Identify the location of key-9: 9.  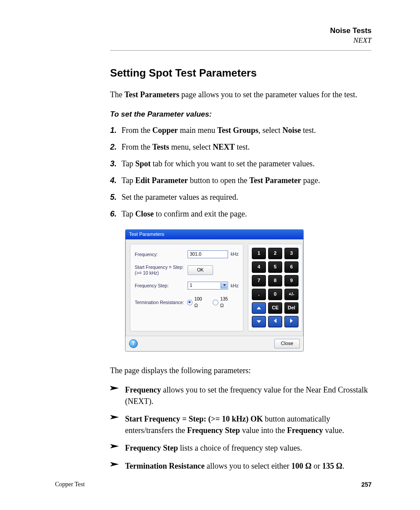
(291, 281).